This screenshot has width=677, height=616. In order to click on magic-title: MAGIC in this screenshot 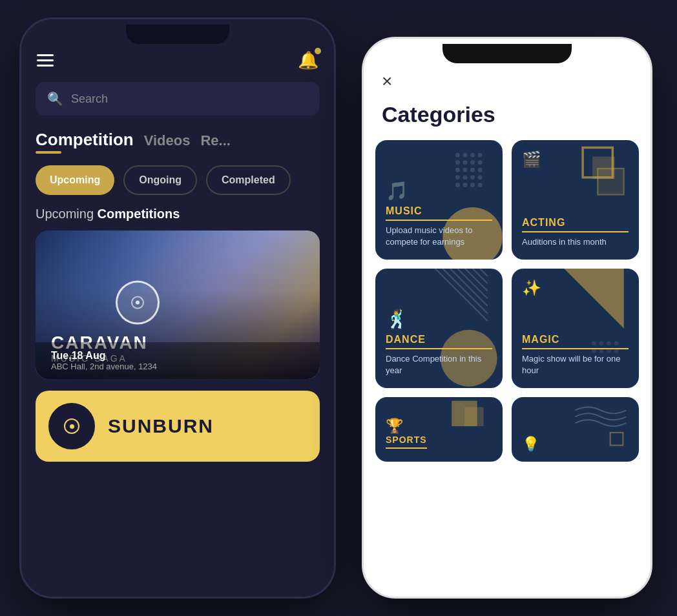, I will do `click(575, 342)`.